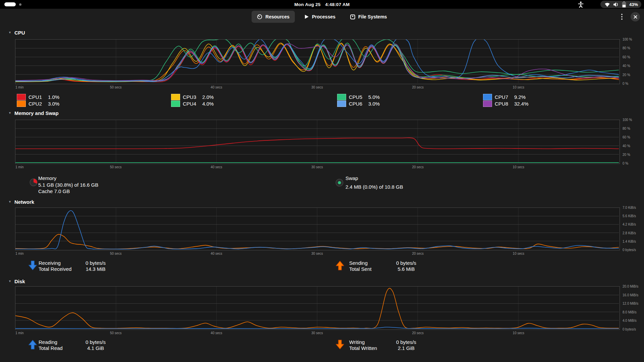 This screenshot has height=362, width=644. What do you see at coordinates (374, 182) in the screenshot?
I see `swap-legend: Swap 2.4 MB (0.0%) of 10.8 GB` at bounding box center [374, 182].